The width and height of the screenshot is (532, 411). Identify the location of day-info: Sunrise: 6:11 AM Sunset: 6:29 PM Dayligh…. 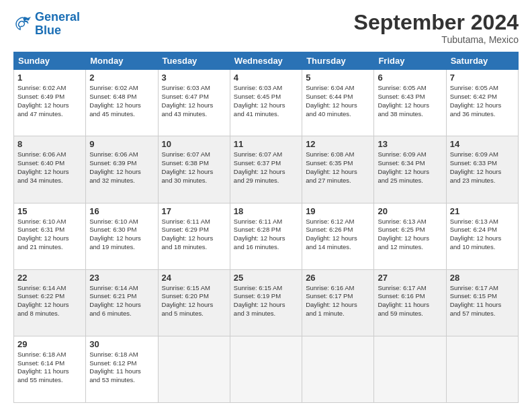
(194, 235).